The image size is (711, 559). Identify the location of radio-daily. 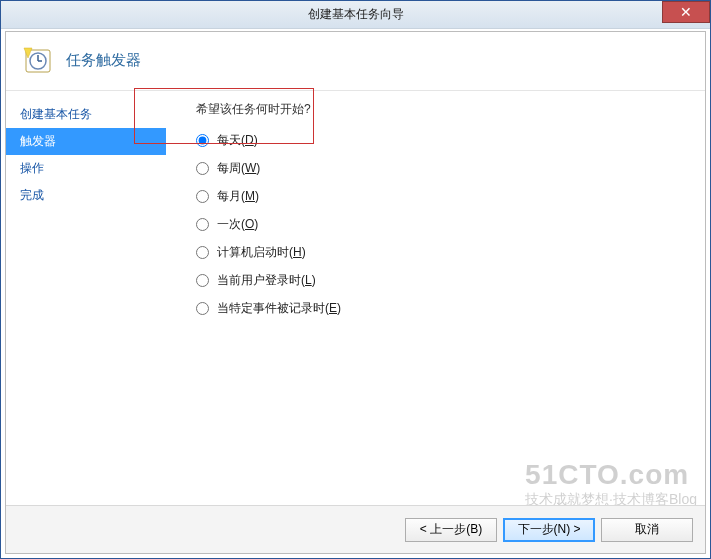
(202, 140).